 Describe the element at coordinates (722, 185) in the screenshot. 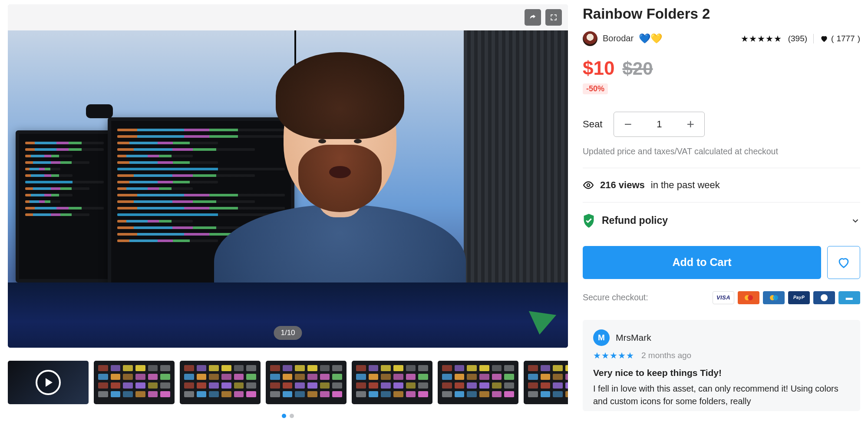

I see `views-row: 216 views in the past week` at that location.